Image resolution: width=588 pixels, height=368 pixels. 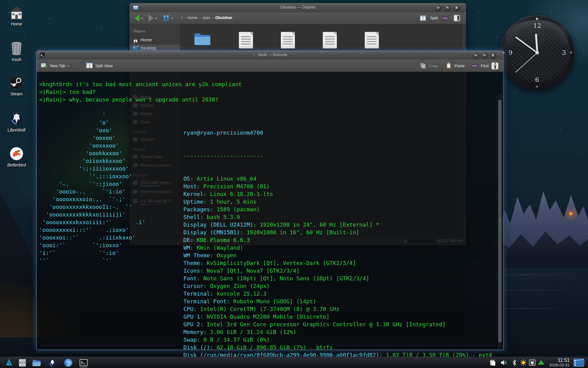 What do you see at coordinates (338, 286) in the screenshot?
I see `fetch-entry: Cursor: Oxygen_Zion (24px)` at bounding box center [338, 286].